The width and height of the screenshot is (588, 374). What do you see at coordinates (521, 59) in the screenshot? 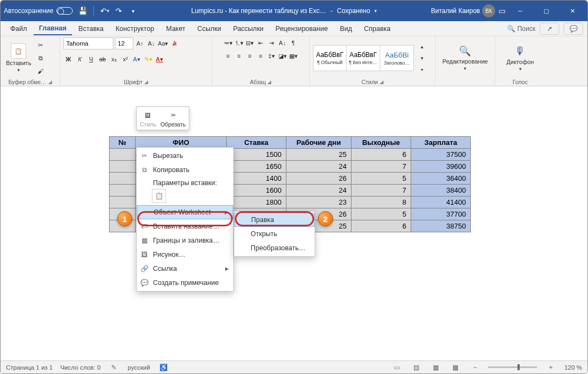
I see `dictate-button: 🎙Диктофон▾` at bounding box center [521, 59].